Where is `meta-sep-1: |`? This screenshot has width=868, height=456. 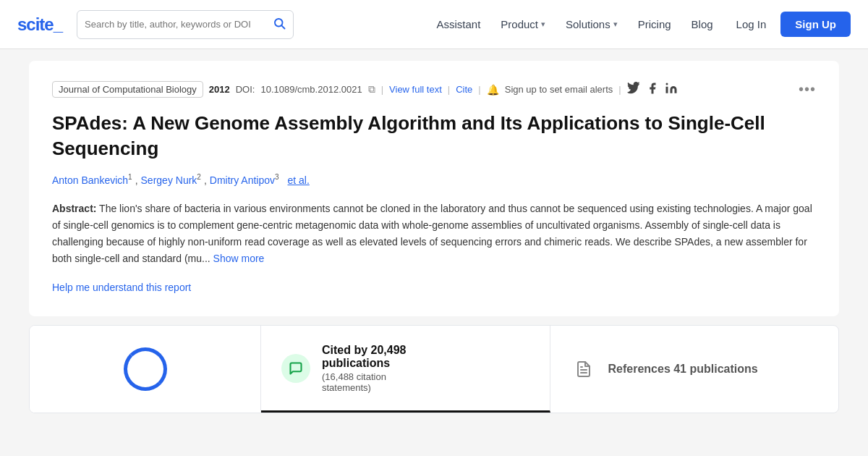
meta-sep-1: | is located at coordinates (382, 90).